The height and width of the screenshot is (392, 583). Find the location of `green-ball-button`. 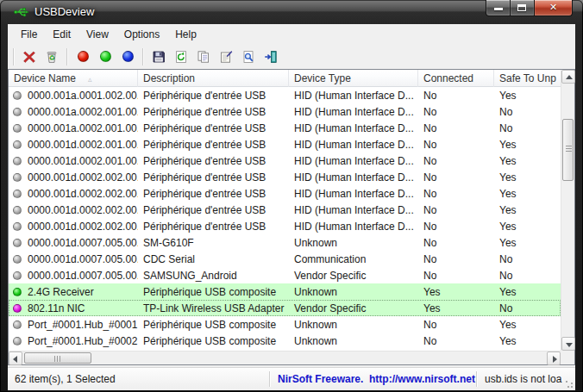

green-ball-button is located at coordinates (105, 57).